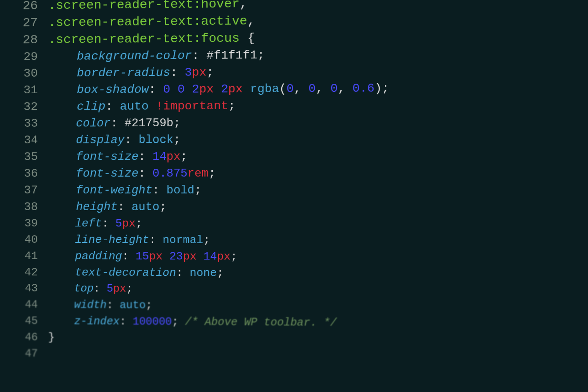  What do you see at coordinates (113, 90) in the screenshot?
I see `token-prop: box-shadow` at bounding box center [113, 90].